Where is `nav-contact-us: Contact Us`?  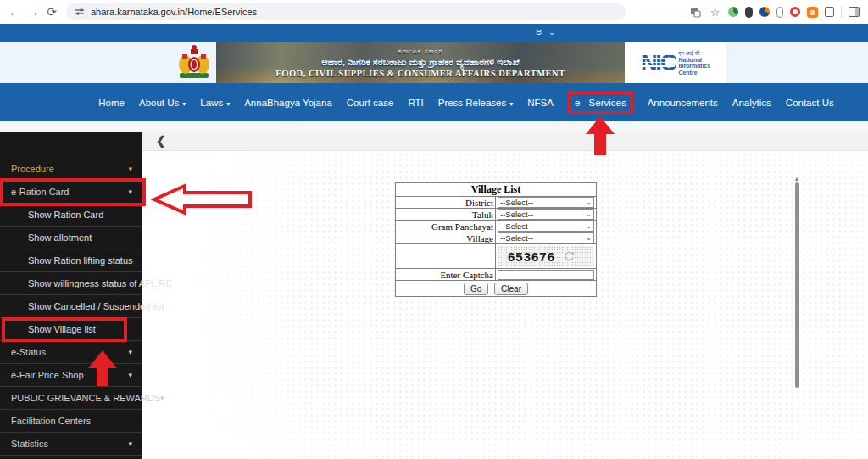 nav-contact-us: Contact Us is located at coordinates (810, 103).